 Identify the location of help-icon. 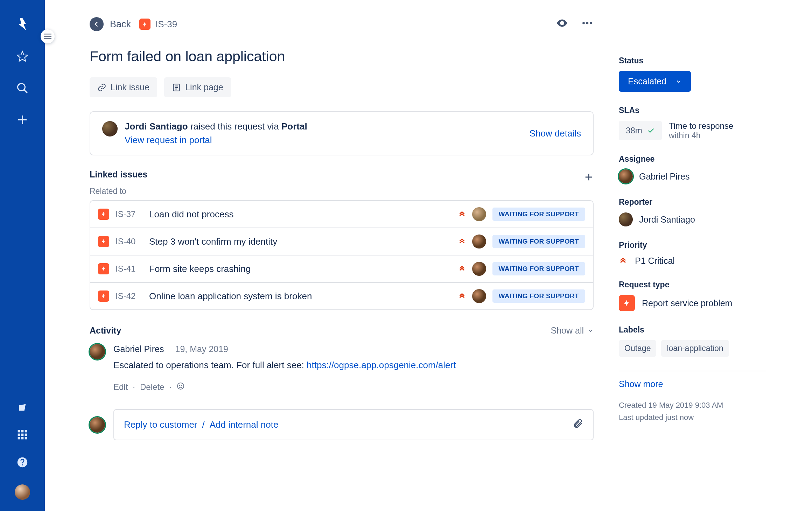
(22, 463).